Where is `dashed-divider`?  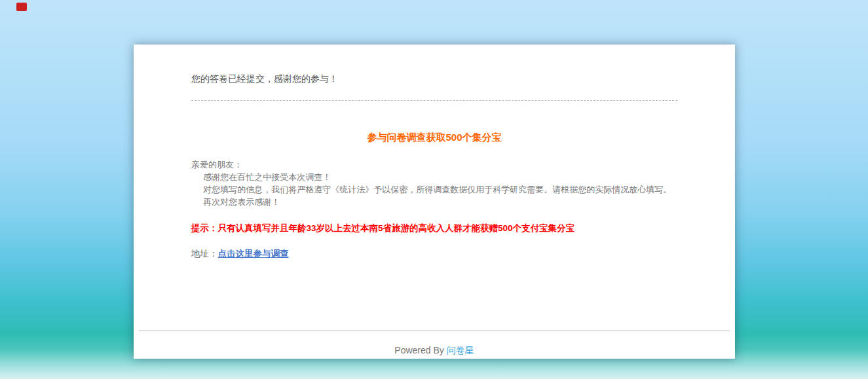 dashed-divider is located at coordinates (434, 101).